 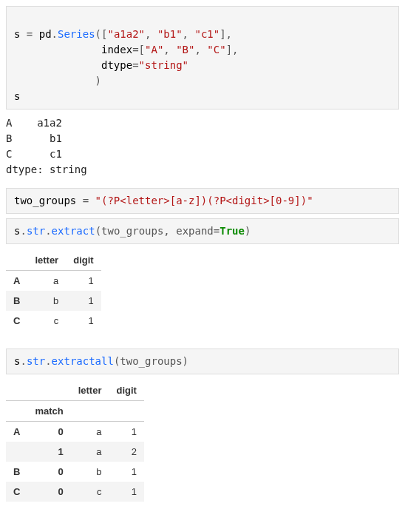 What do you see at coordinates (75, 491) in the screenshot?
I see `table-row: C 0 c 1` at bounding box center [75, 491].